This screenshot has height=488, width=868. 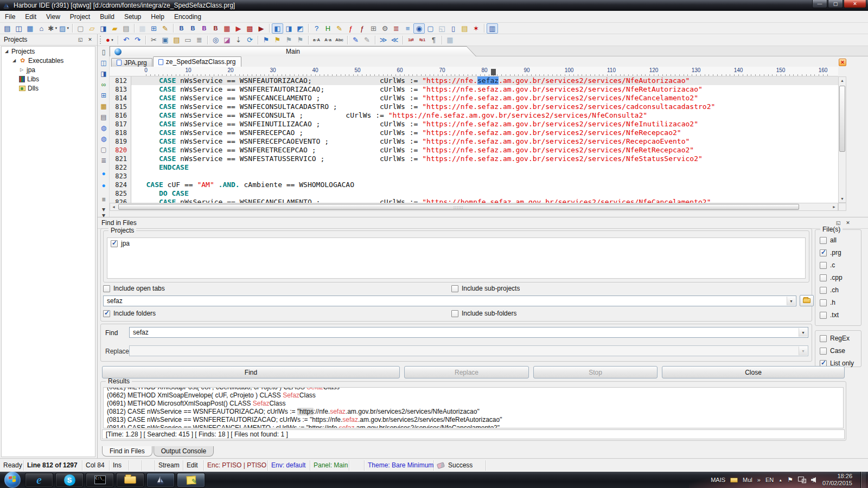 What do you see at coordinates (835, 4) in the screenshot?
I see `maximize-button: ▢` at bounding box center [835, 4].